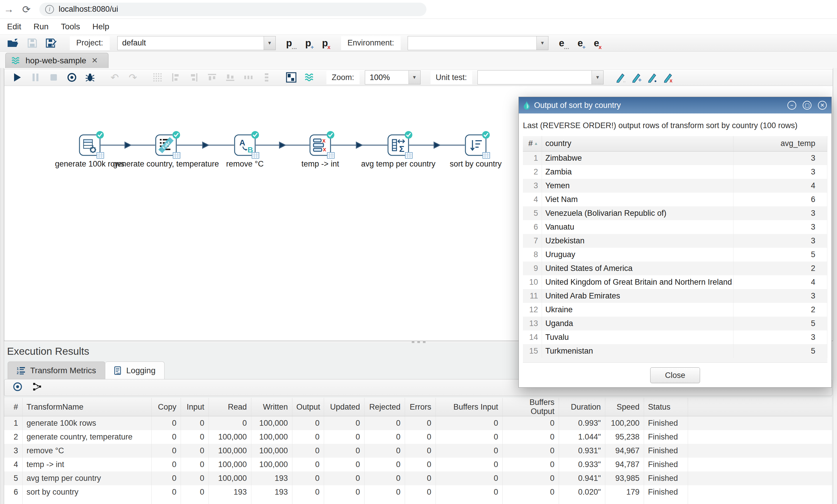  Describe the element at coordinates (675, 227) in the screenshot. I see `preview-row: 6 Vanuatu 3` at that location.